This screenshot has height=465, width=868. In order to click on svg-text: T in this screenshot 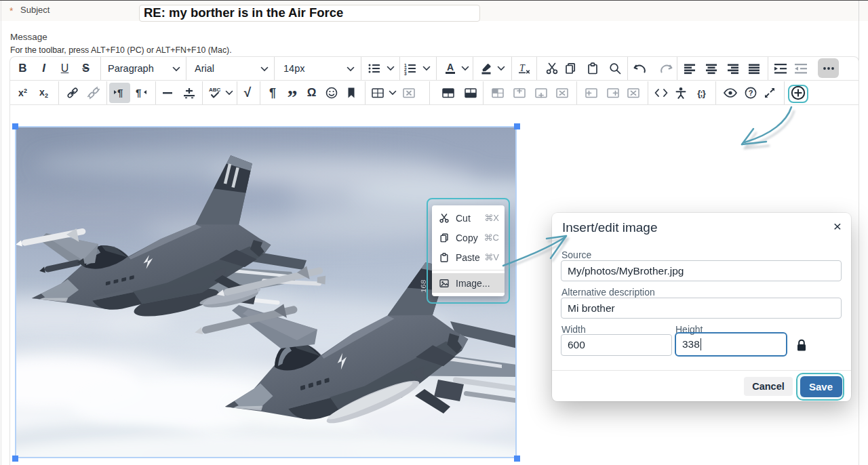, I will do `click(522, 68)`.